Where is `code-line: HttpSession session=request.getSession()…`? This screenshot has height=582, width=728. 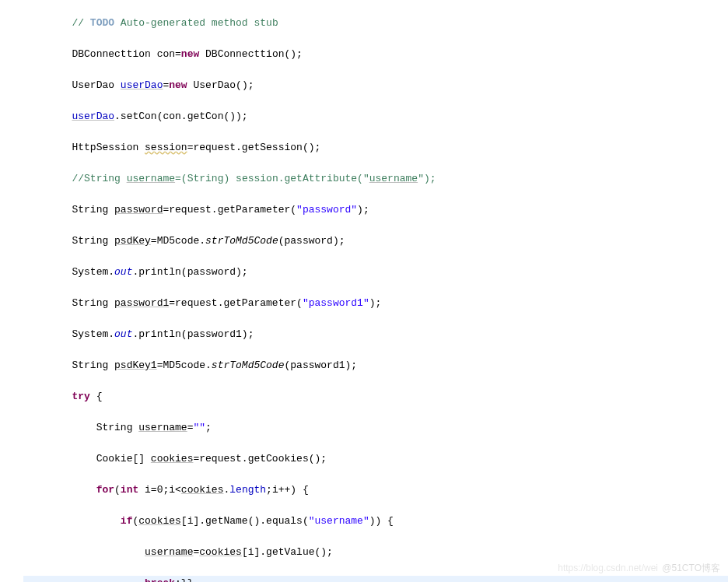
code-line: HttpSession session=request.getSession()… is located at coordinates (376, 148).